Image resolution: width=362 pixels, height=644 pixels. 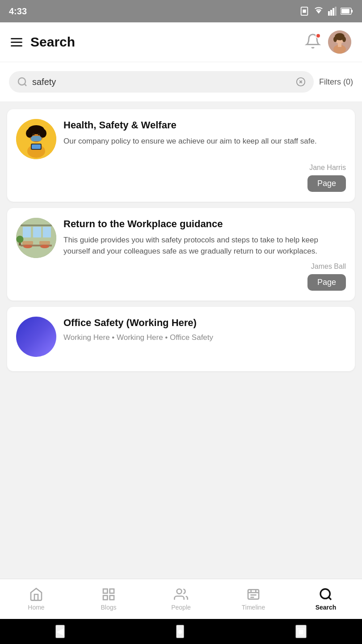 What do you see at coordinates (253, 594) in the screenshot?
I see `timeline-icon` at bounding box center [253, 594].